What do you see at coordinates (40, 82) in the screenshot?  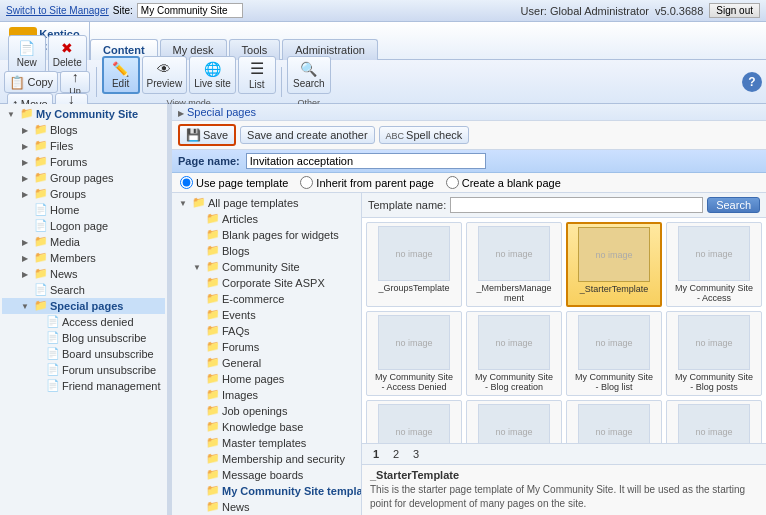 I see `copy-label: Copy` at bounding box center [40, 82].